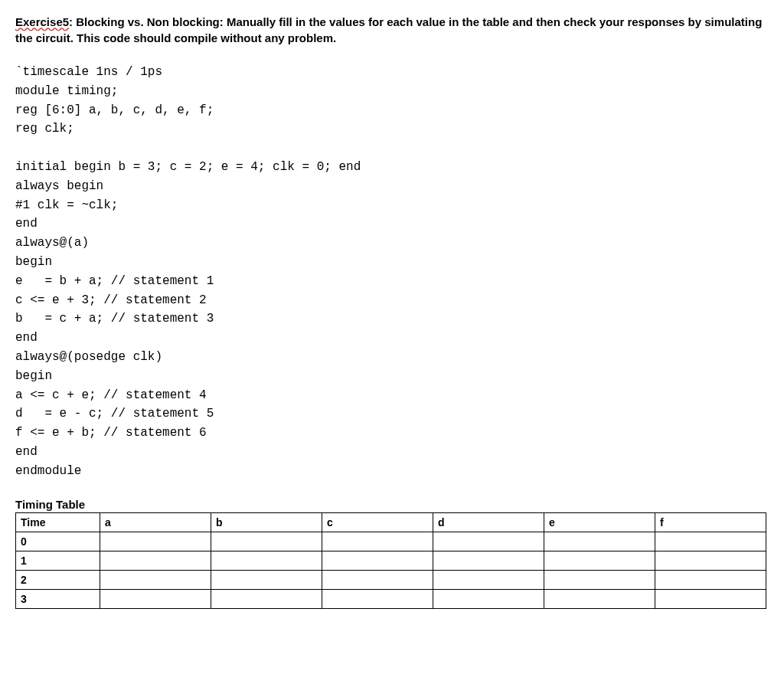 The height and width of the screenshot is (684, 784). What do you see at coordinates (391, 522) in the screenshot?
I see `table-header-row: Time a b c d e f` at bounding box center [391, 522].